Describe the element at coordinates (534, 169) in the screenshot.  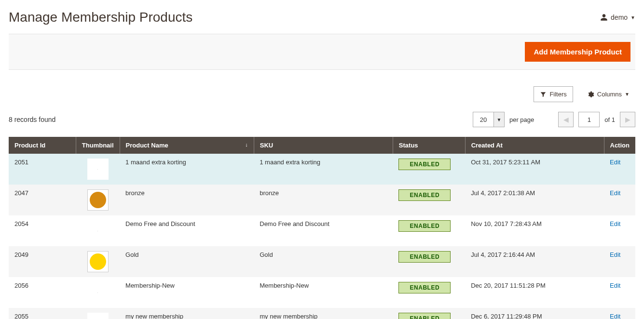
I see `cell-created: Oct 31, 2017 5:23:11 AM` at that location.